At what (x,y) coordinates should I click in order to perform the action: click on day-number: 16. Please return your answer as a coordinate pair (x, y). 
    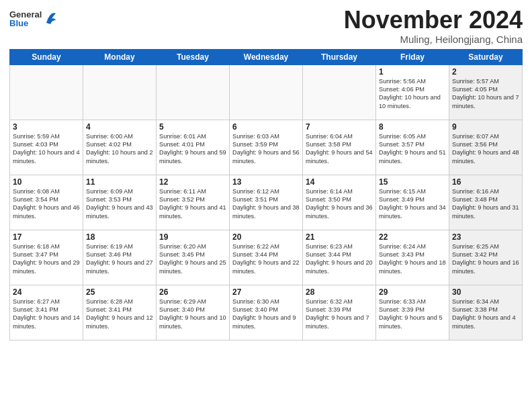
    Looking at the image, I should click on (486, 182).